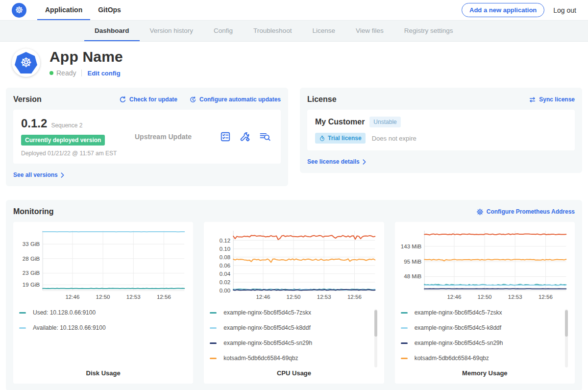  Describe the element at coordinates (86, 57) in the screenshot. I see `page-title: App Name` at that location.